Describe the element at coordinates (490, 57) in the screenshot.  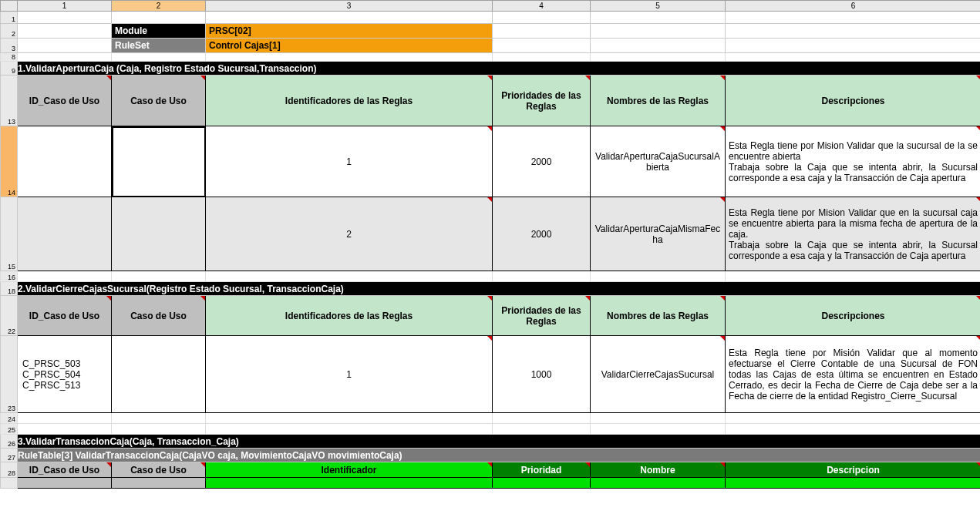
I see `row-spacer: 8` at that location.